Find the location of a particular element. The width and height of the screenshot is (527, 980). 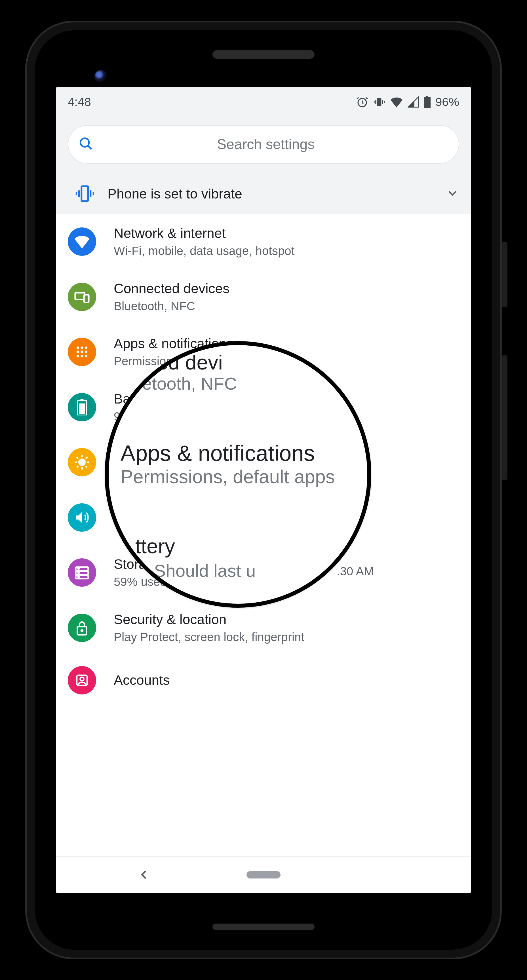

apps-icon is located at coordinates (82, 352).